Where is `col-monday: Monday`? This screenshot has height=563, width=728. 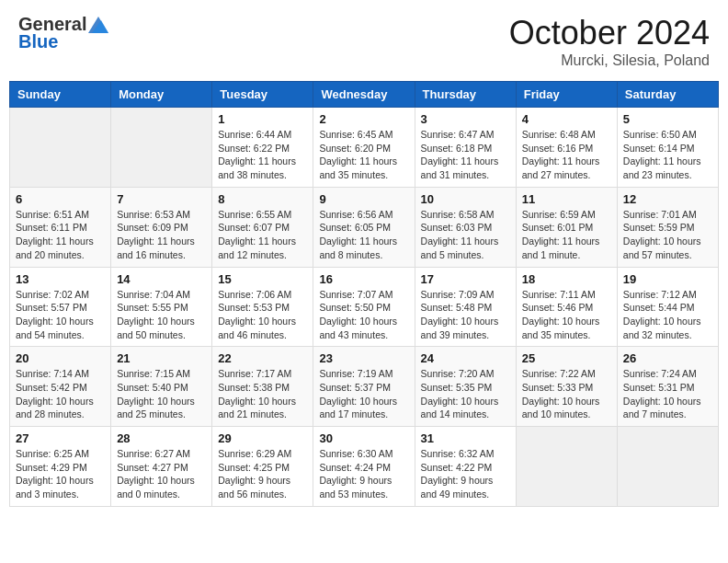
col-monday: Monday is located at coordinates (162, 95).